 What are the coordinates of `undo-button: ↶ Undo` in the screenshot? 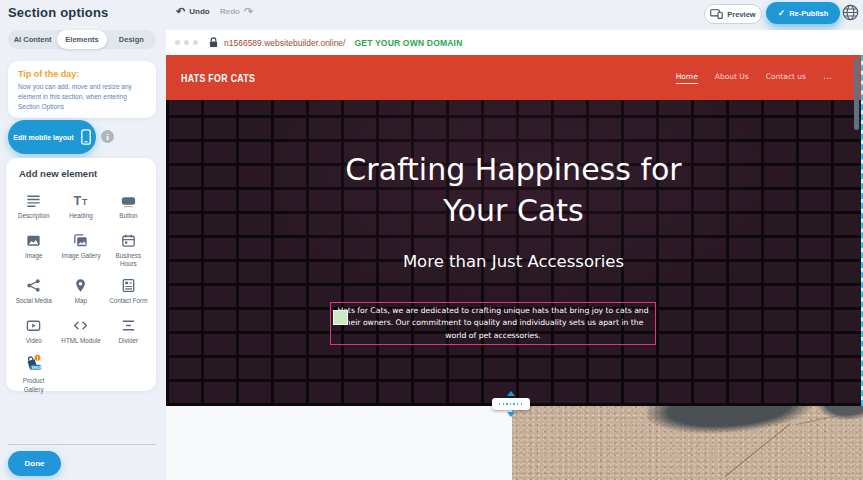 It's located at (193, 12).